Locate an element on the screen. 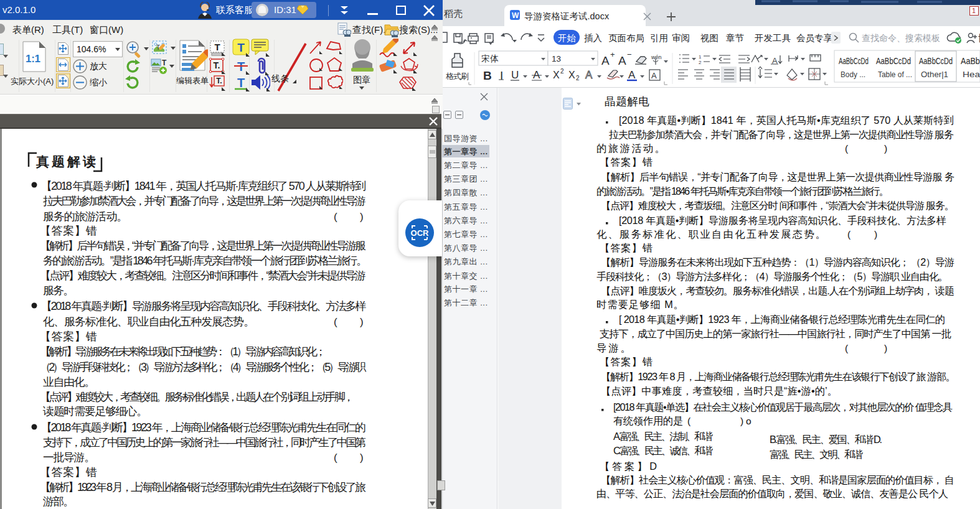 The height and width of the screenshot is (509, 980). svg-text:【解析】导游服务在未来将出现如下五种趋势：（1）导游内容高知: 【解析】导游服务在未来将出现如下五种趋势：（1）导游内容高知识化； （2）导游 is located at coordinates (778, 262).